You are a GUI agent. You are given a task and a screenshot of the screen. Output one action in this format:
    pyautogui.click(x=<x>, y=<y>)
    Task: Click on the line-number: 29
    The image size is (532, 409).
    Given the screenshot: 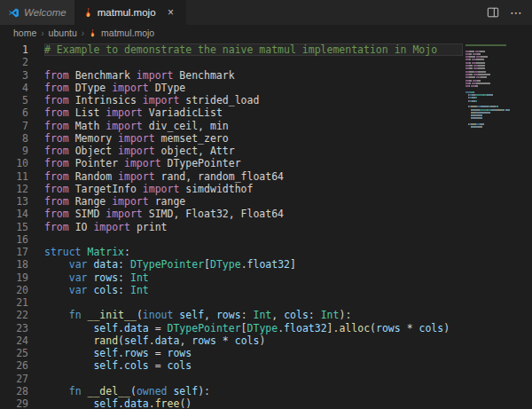 What is the action you would take?
    pyautogui.click(x=14, y=403)
    